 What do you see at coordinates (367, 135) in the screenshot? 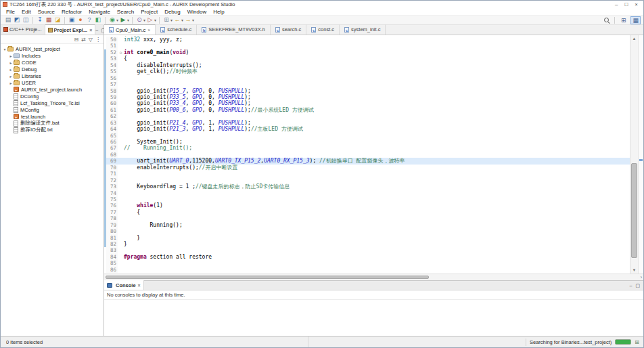
I see `code-line-65: 65` at bounding box center [367, 135].